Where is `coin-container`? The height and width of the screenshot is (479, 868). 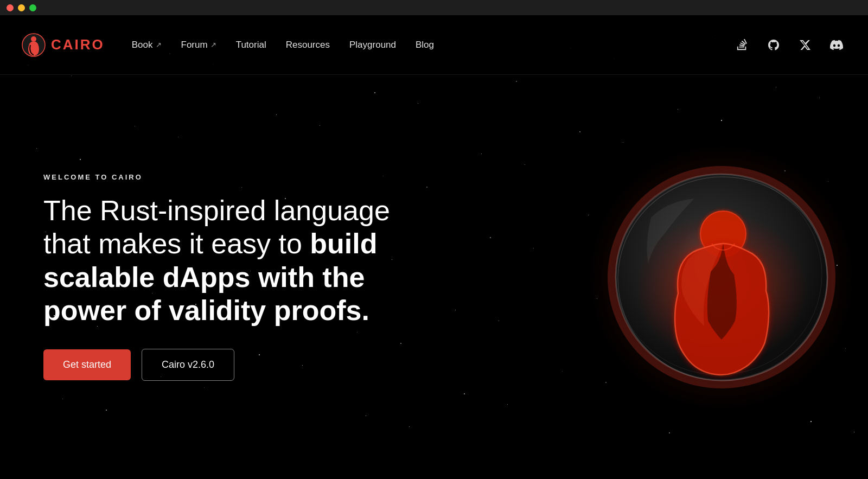 coin-container is located at coordinates (722, 277).